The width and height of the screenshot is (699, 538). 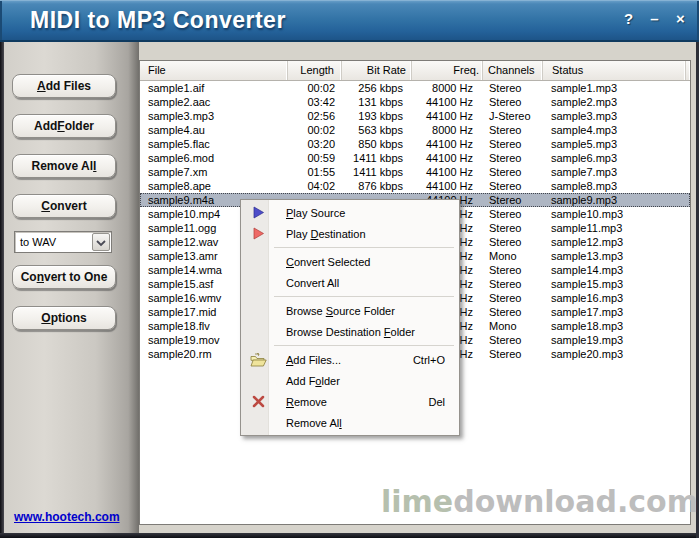 I want to click on cell-file: sample7.xm, so click(x=214, y=172).